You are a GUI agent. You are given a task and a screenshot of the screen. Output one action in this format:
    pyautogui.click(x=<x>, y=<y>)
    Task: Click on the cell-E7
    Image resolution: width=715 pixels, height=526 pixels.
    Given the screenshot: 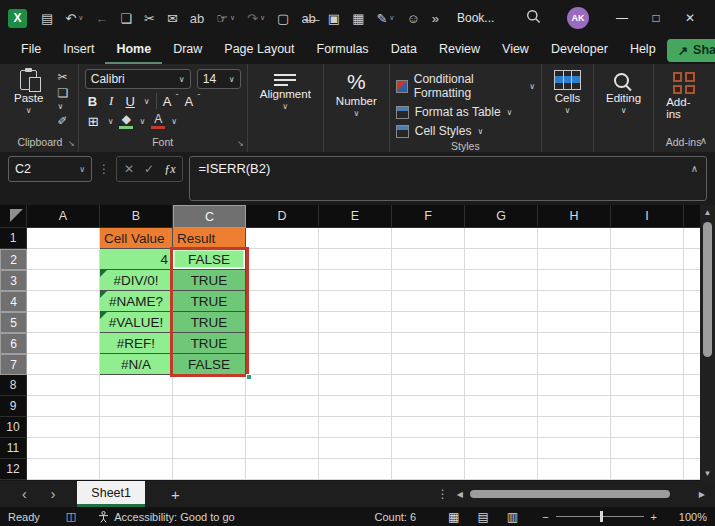 What is the action you would take?
    pyautogui.click(x=356, y=364)
    